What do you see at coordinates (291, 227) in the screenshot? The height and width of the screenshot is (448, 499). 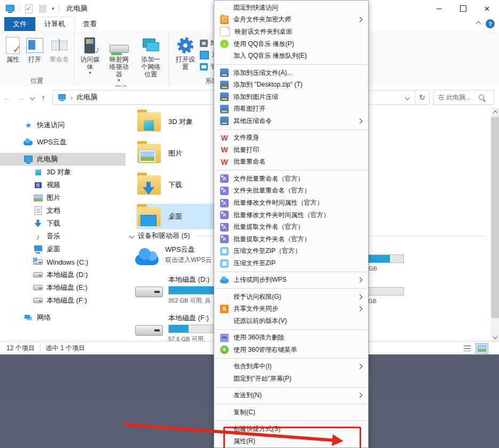 I see `menu-item-batch-extract-file-names: 批量提取文件名（官方）` at bounding box center [291, 227].